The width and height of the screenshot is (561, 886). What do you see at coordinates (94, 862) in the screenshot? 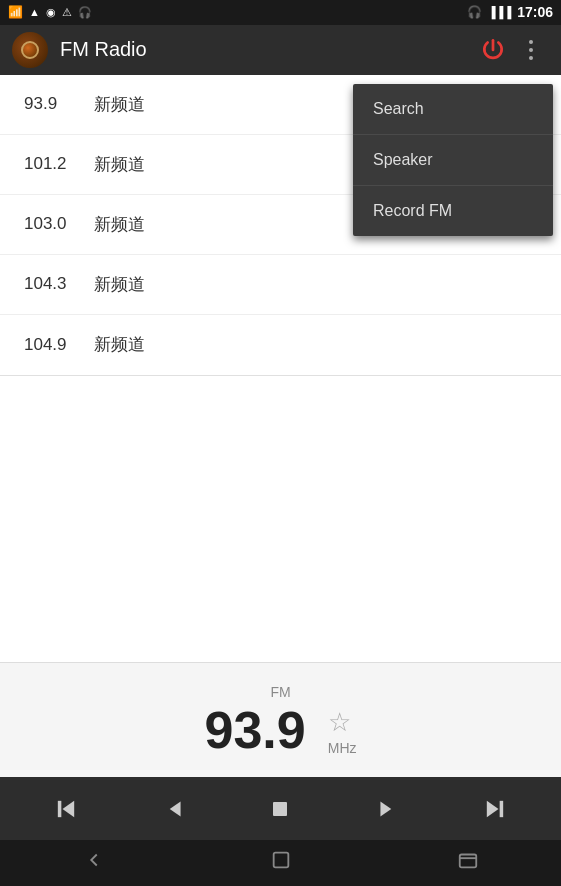
I see `back-button` at bounding box center [94, 862].